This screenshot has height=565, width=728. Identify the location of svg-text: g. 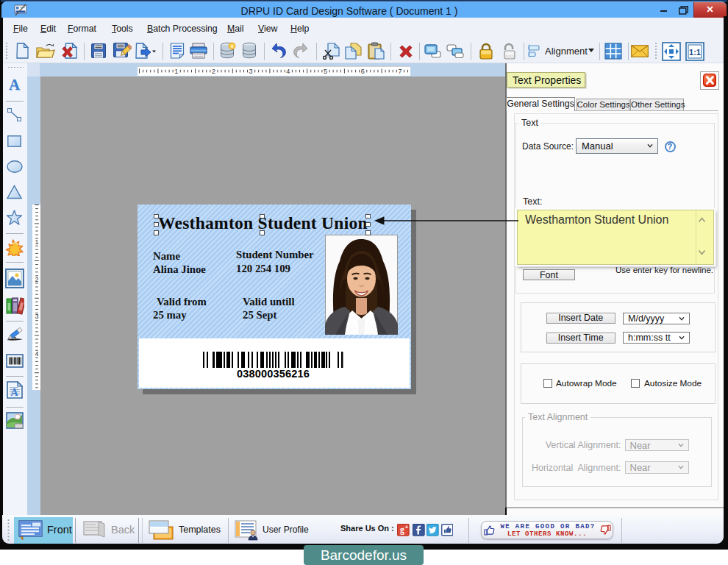
(402, 530).